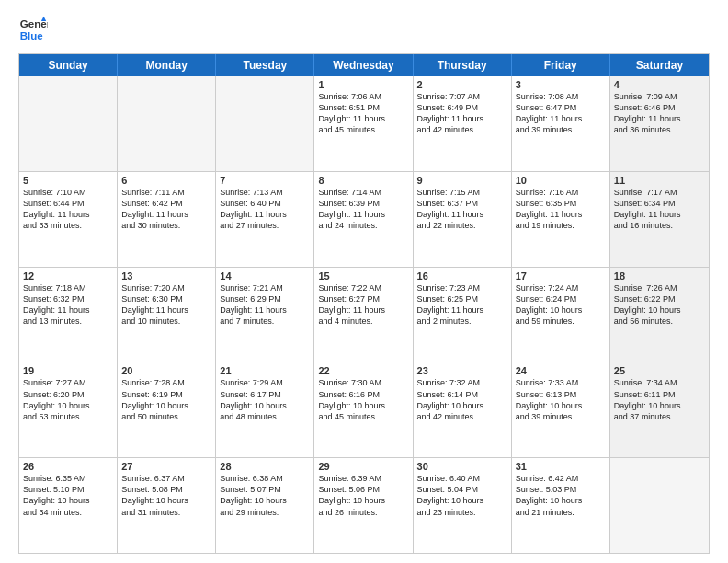  Describe the element at coordinates (660, 180) in the screenshot. I see `day-number: 11` at that location.